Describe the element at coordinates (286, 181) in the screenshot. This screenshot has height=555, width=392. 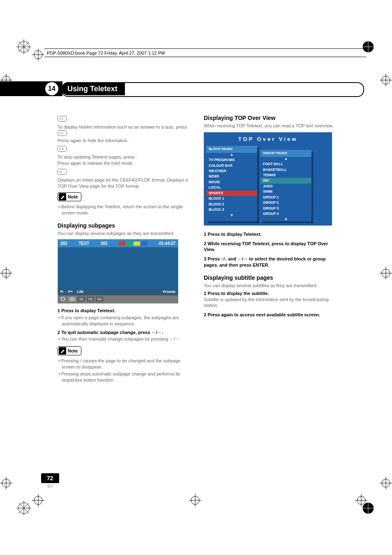
I see `group-list-item: SKI` at that location.